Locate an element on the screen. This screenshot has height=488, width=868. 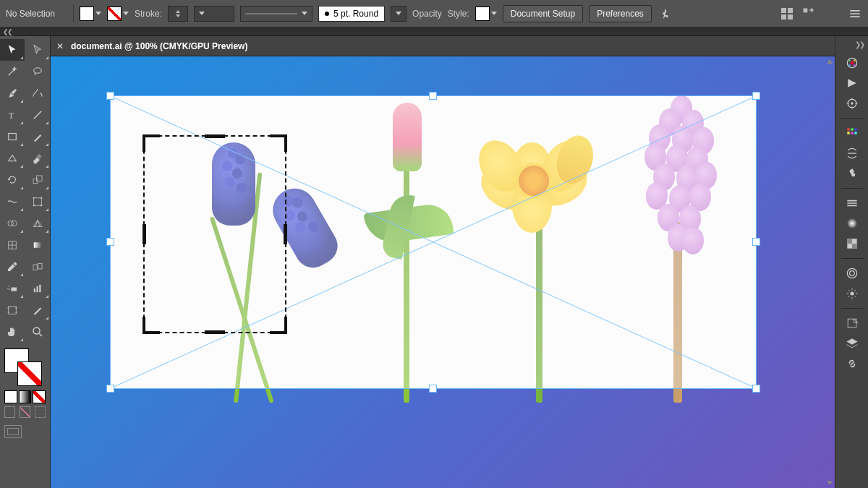
screen-mode-toggle is located at coordinates (25, 432).